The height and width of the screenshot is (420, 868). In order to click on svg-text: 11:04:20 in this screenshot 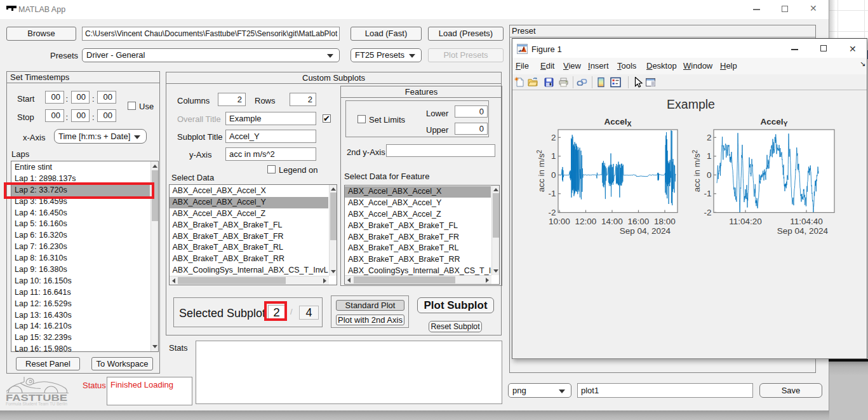, I will do `click(745, 221)`.